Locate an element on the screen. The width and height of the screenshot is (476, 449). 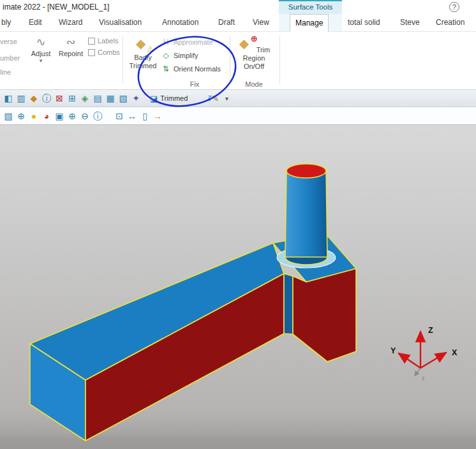
red-plus-icon: ⊕ is located at coordinates (254, 38).